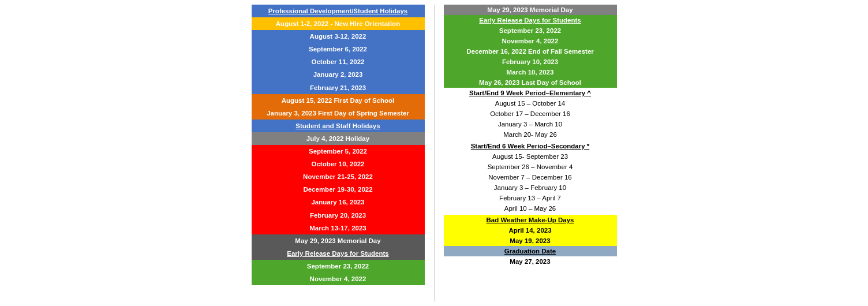  Describe the element at coordinates (434, 153) in the screenshot. I see `column-divider` at that location.